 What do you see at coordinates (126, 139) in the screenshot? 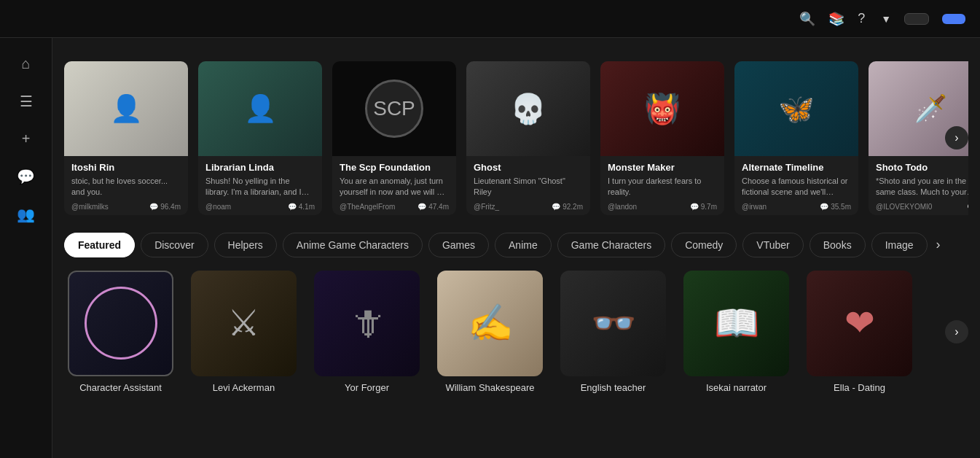
I see `recommended-card-itoshi: 👤 Itoshi Rin stoic, but he loves soccer.…` at bounding box center [126, 139].